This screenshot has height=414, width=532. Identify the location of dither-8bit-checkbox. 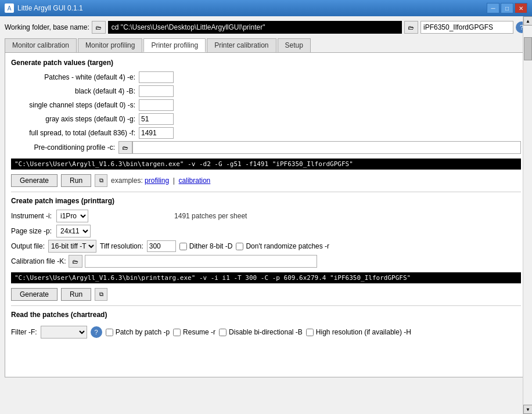
(184, 246).